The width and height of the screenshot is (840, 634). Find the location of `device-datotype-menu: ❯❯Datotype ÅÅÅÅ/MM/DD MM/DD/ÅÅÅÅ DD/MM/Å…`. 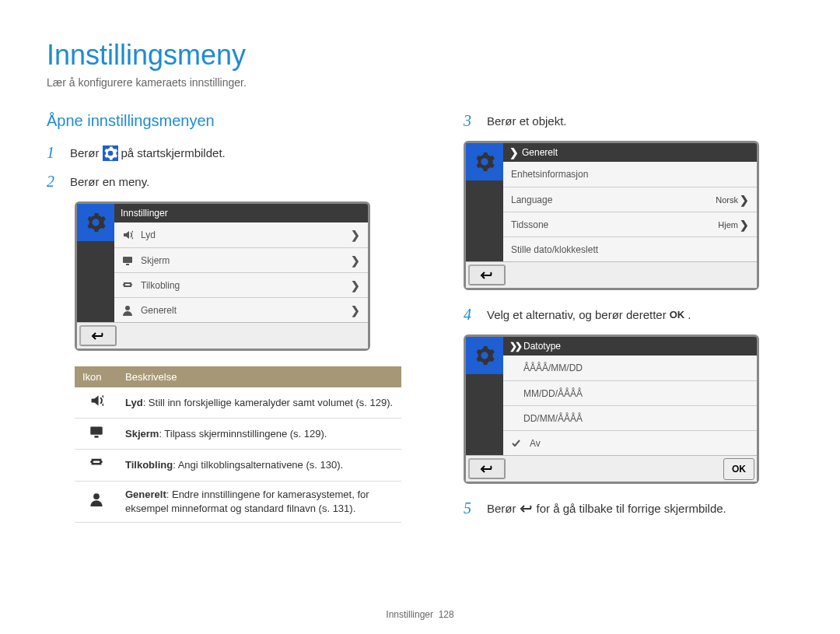

device-datotype-menu: ❯❯Datotype ÅÅÅÅ/MM/DD MM/DD/ÅÅÅÅ DD/MM/Å… is located at coordinates (611, 409).